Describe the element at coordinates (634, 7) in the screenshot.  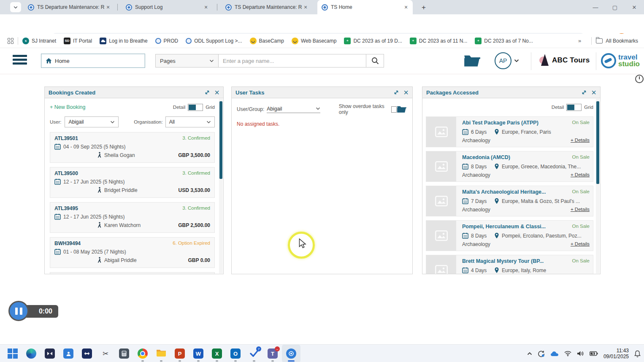
I see `window-close-button: ✕` at that location.